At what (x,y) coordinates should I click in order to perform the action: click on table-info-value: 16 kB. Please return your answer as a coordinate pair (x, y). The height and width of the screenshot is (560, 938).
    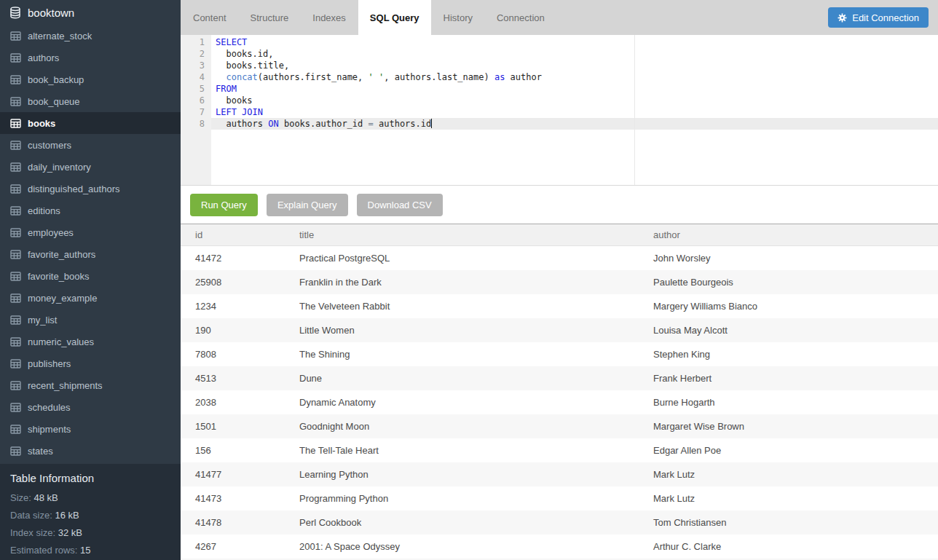
    Looking at the image, I should click on (67, 516).